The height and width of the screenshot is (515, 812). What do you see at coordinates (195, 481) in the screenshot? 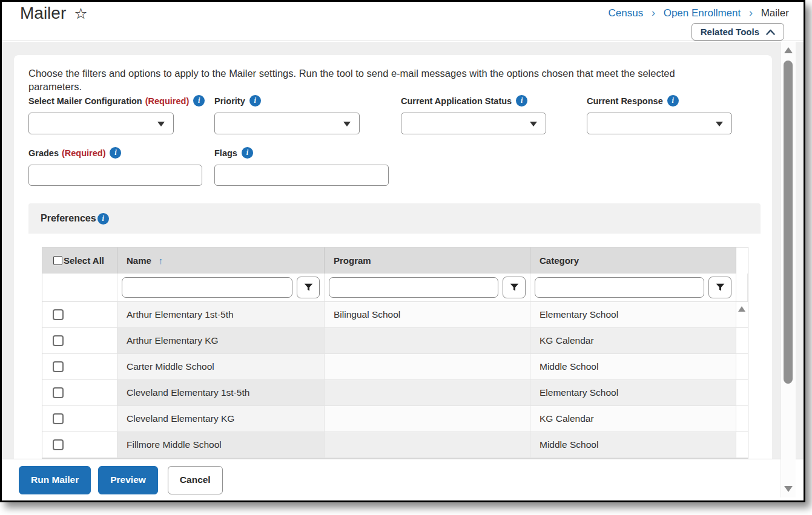
I see `cancel-button: Cancel` at bounding box center [195, 481].